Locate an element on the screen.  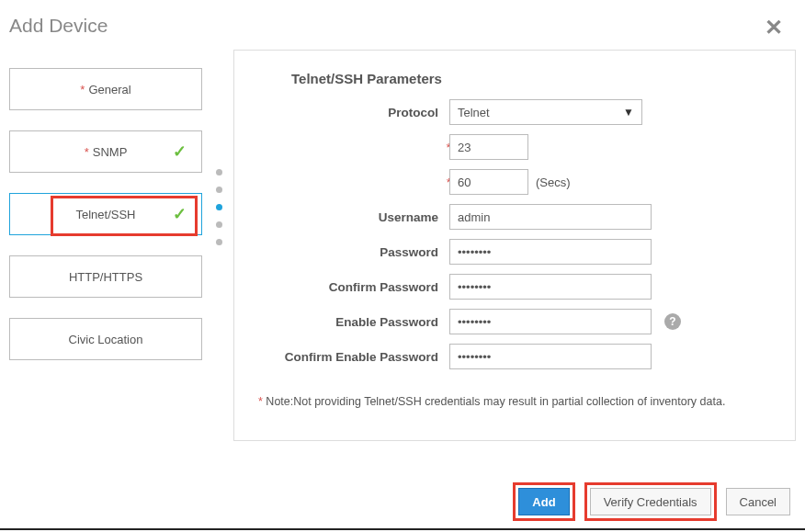
dot-active is located at coordinates (219, 208).